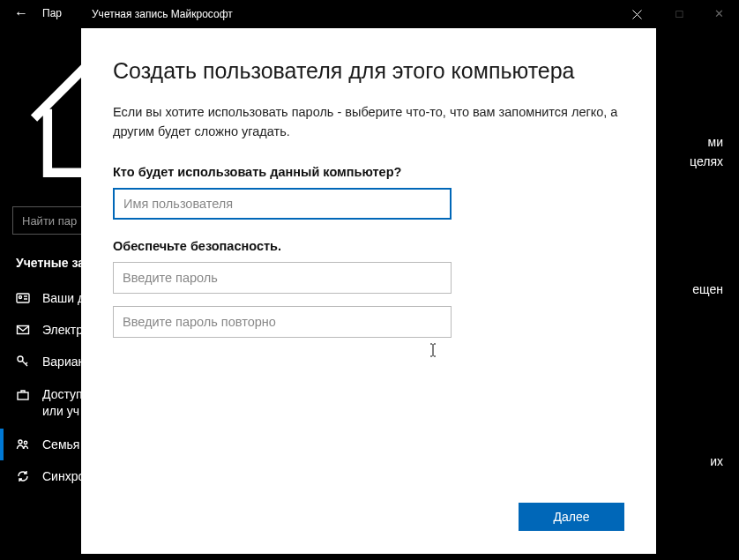 This screenshot has width=739, height=560. What do you see at coordinates (63, 330) in the screenshot?
I see `sidebar-item-label: Электр` at bounding box center [63, 330].